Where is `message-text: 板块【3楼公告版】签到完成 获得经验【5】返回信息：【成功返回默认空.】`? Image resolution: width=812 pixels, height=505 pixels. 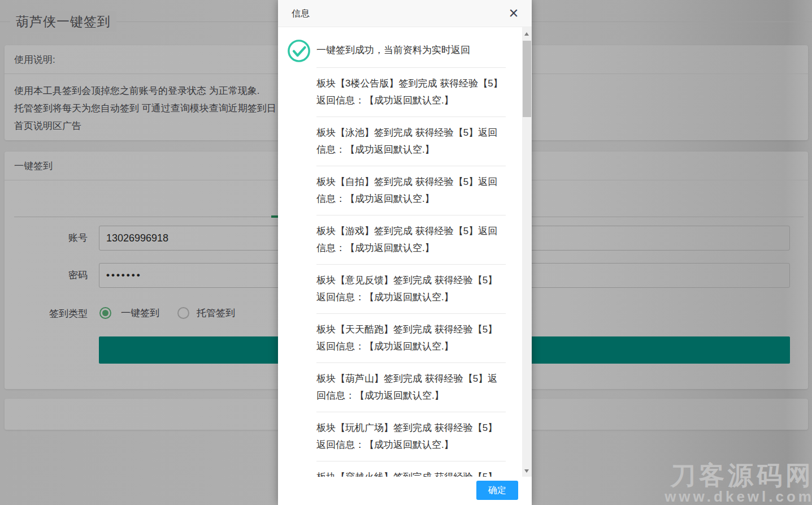 message-text: 板块【3楼公告版】签到完成 获得经验【5】返回信息：【成功返回默认空.】 is located at coordinates (410, 92).